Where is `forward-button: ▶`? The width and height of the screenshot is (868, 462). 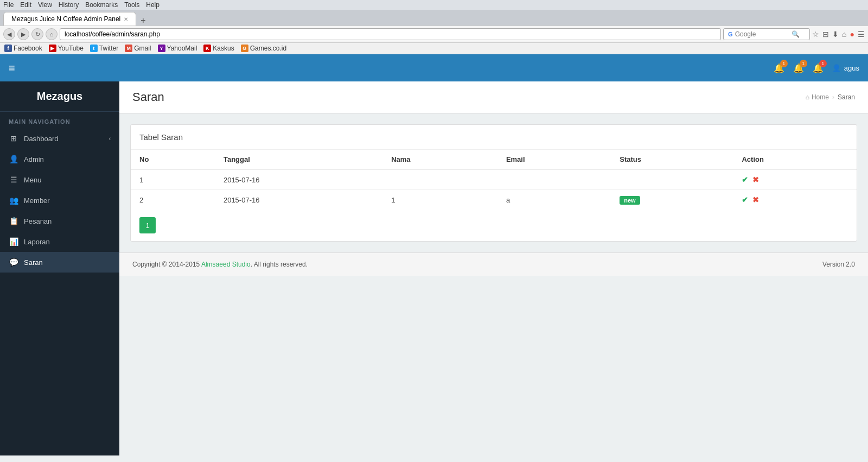 forward-button: ▶ is located at coordinates (23, 34).